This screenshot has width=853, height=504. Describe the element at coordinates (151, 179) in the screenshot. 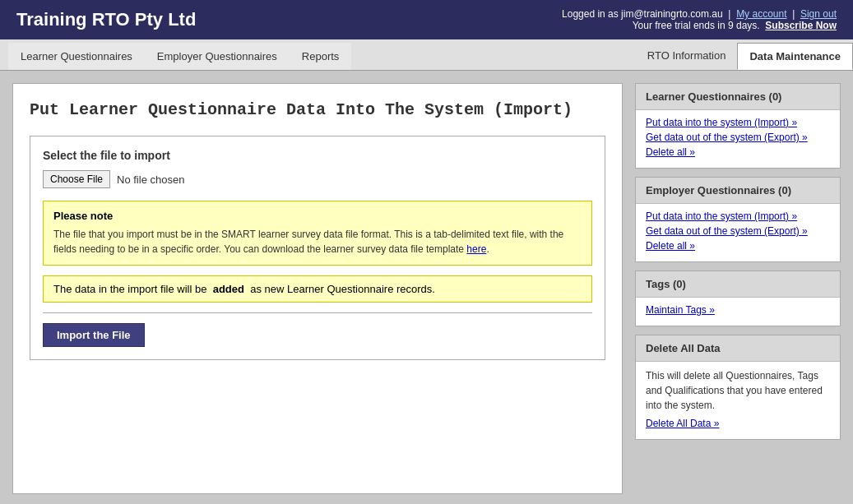

I see `no-file-text: No file chosen` at that location.